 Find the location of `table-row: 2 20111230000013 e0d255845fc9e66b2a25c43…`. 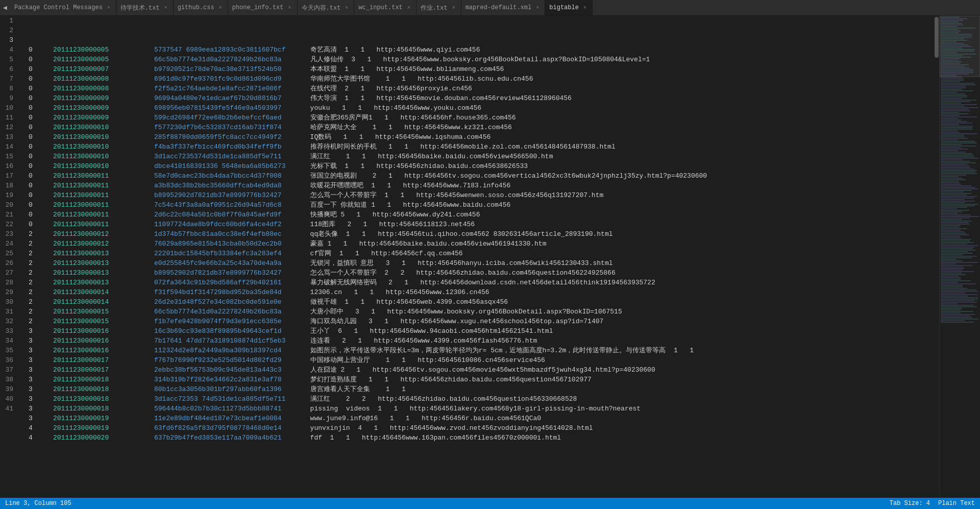

table-row: 2 20111230000013 e0d255845fc9e66b2a25c43… is located at coordinates (480, 263).